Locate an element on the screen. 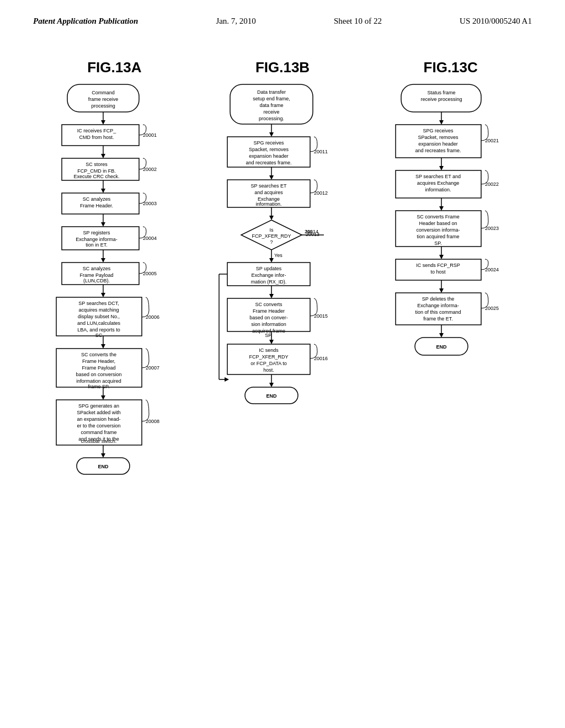 The image size is (565, 728). svg-text: 20014 is located at coordinates (311, 232).